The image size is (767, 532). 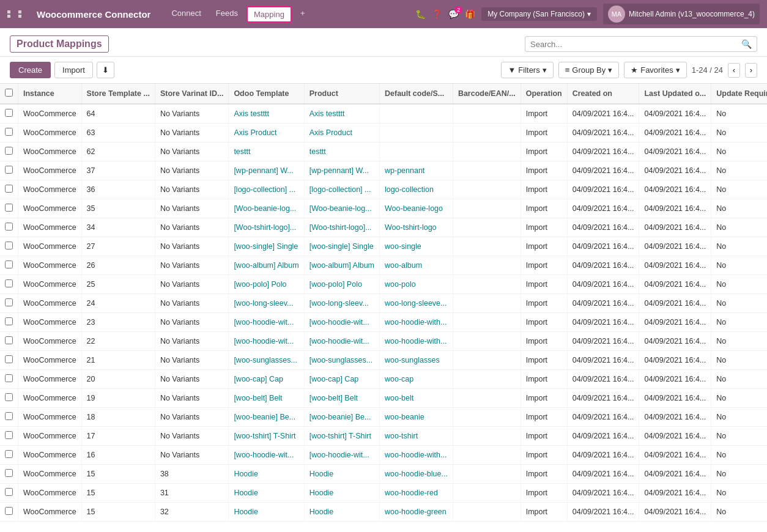 What do you see at coordinates (437, 14) in the screenshot?
I see `help-icon: ❓` at bounding box center [437, 14].